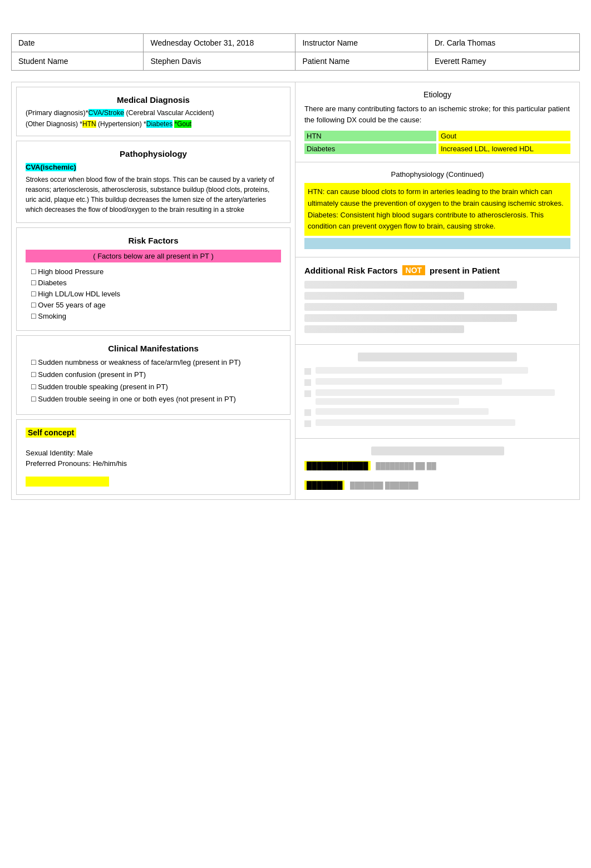 This screenshot has height=868, width=591. I want to click on sexual-identity: Sexual Identity: Male, so click(154, 453).